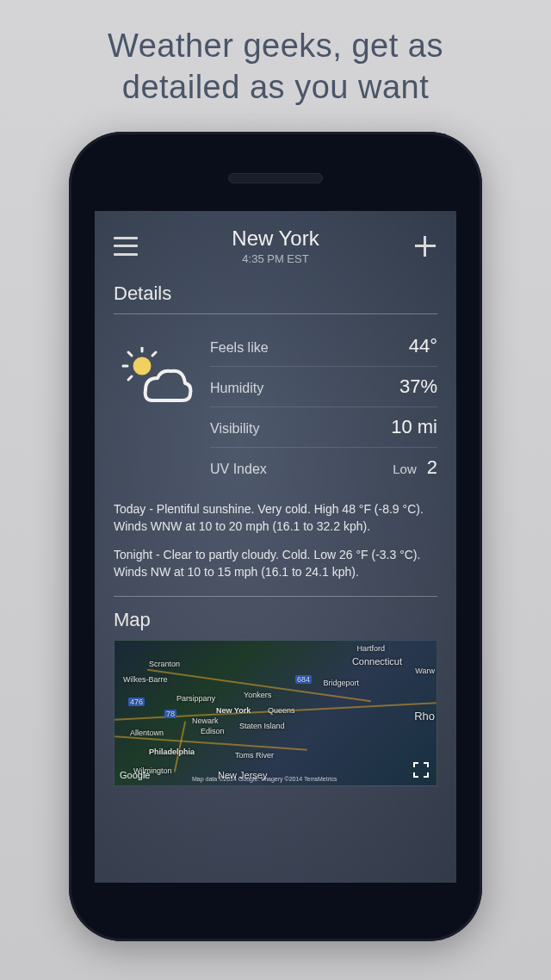  Describe the element at coordinates (205, 721) in the screenshot. I see `map-place: Newark` at that location.